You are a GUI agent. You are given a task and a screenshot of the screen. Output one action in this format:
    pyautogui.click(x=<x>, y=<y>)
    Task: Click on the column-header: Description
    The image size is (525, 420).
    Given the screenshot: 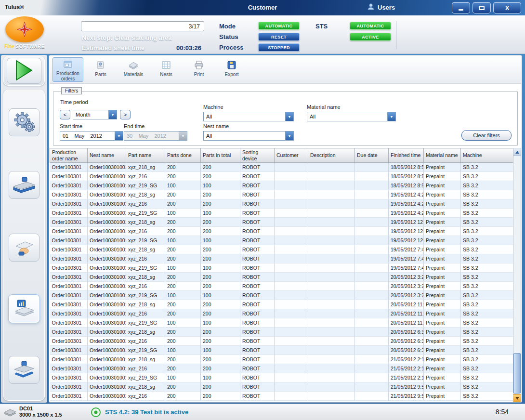 What is the action you would take?
    pyautogui.click(x=331, y=156)
    